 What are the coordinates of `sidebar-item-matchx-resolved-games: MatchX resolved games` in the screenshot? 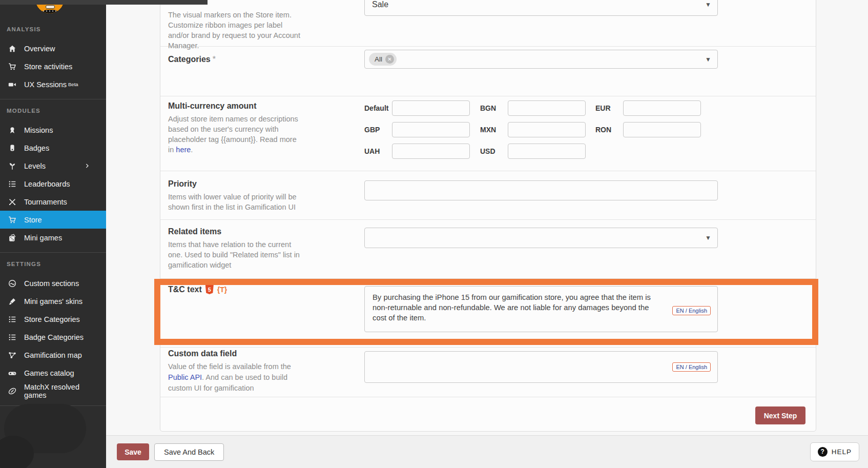 It's located at (53, 391).